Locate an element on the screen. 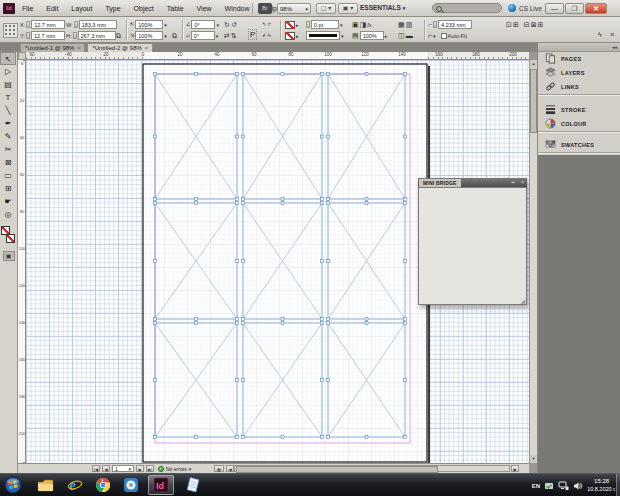  flip-horizontal-icon: ⇄ is located at coordinates (227, 36).